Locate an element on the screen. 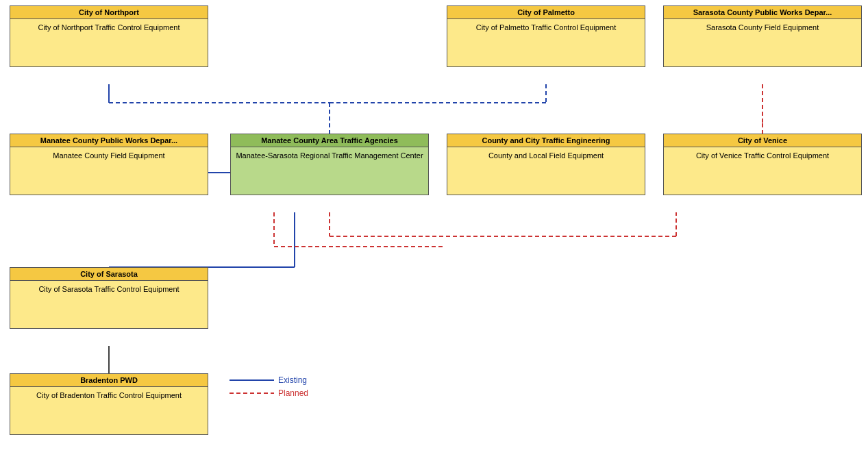 This screenshot has width=868, height=461. manatee-county-header: Manatee County Public Works Depar... is located at coordinates (109, 141).